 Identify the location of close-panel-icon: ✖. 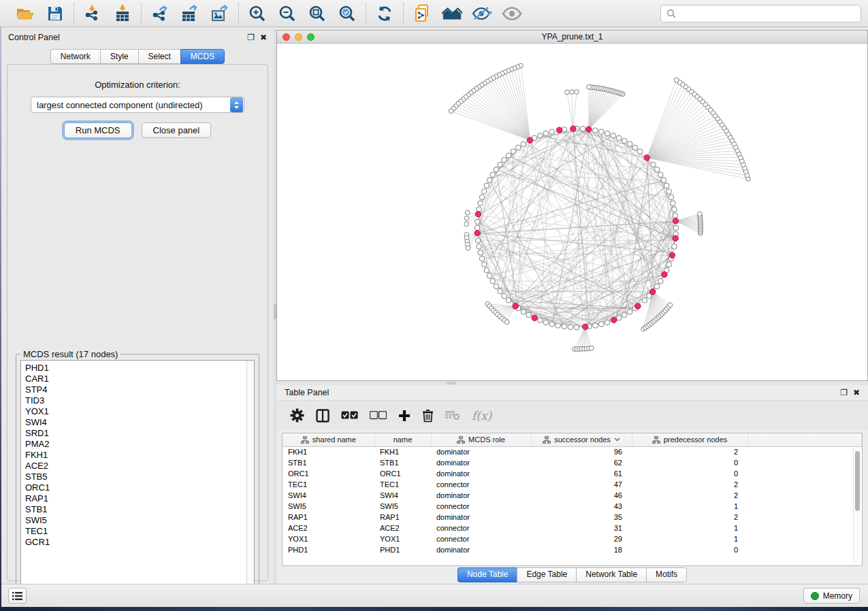
(263, 37).